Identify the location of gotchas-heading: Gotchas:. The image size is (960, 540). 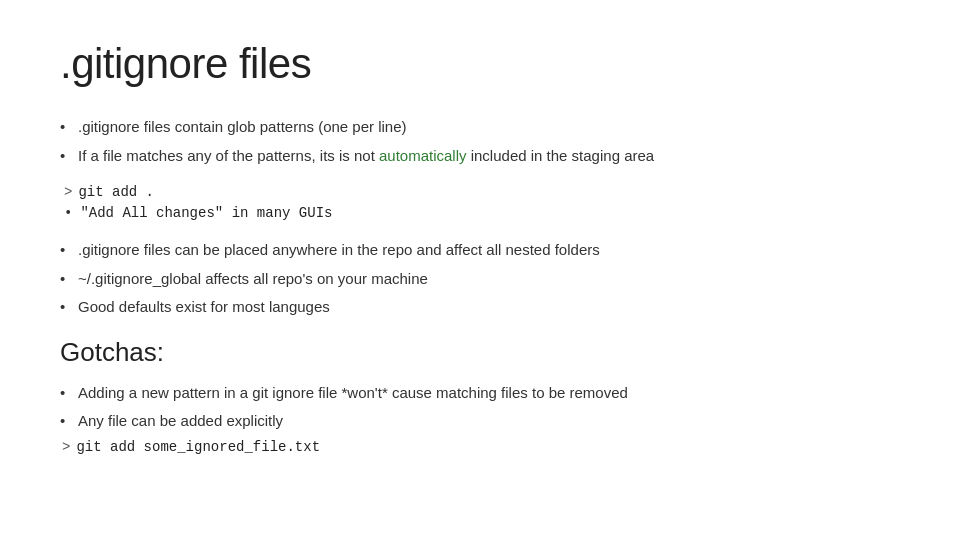
(480, 352).